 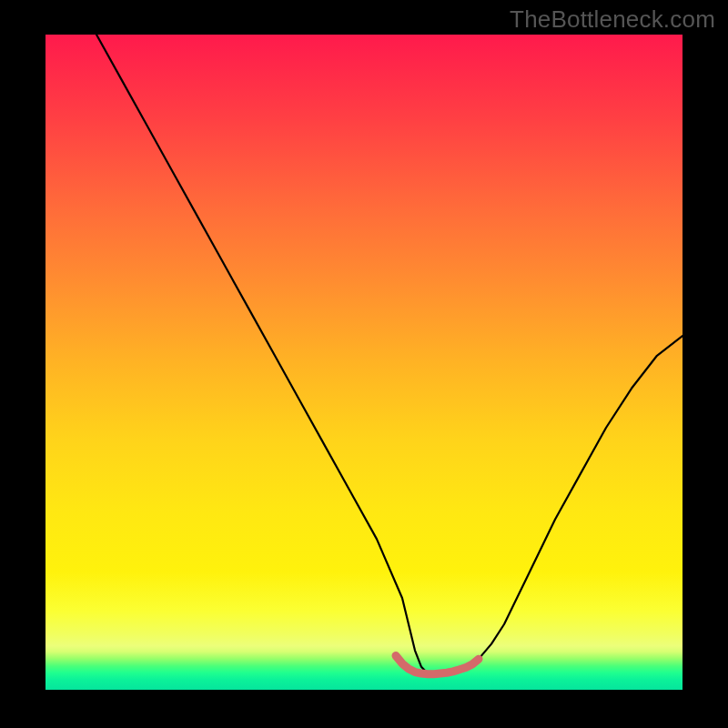 I want to click on watermark-text: TheBottleneck.com, so click(x=612, y=20).